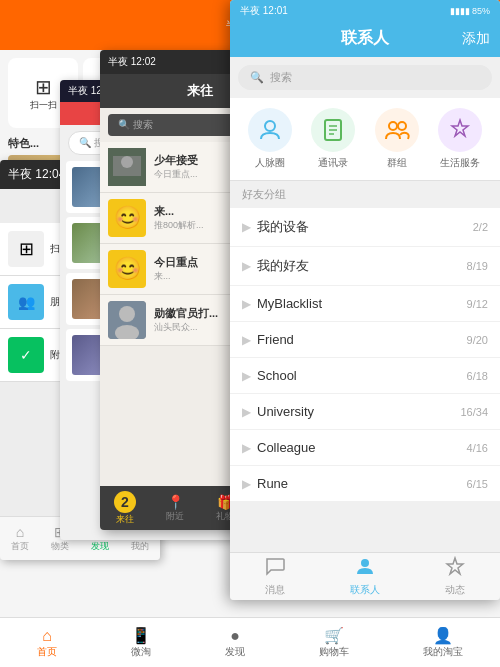  I want to click on bg-tab-discover: ● 发现, so click(235, 643).